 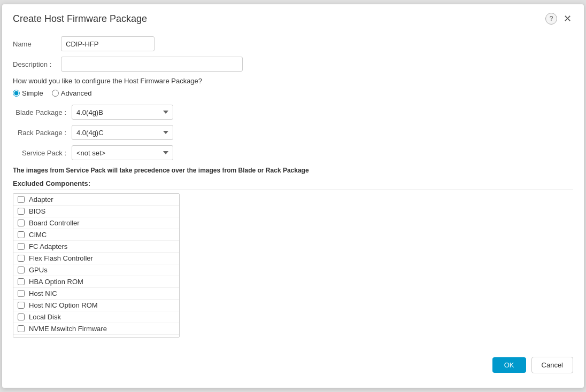 I want to click on component-label: CIMC, so click(x=37, y=235).